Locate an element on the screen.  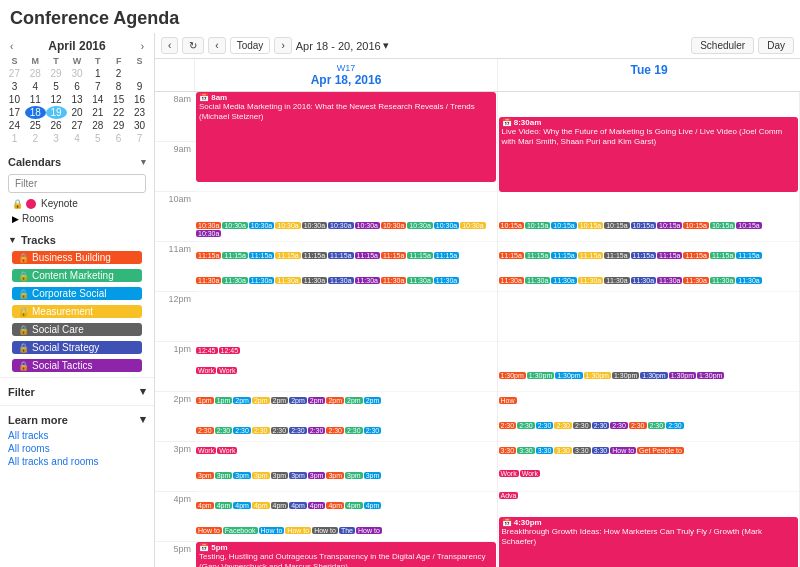
calendar-event: 📅 5pmTesting, Hustling and Outrageous Tr… is located at coordinates (346, 554).